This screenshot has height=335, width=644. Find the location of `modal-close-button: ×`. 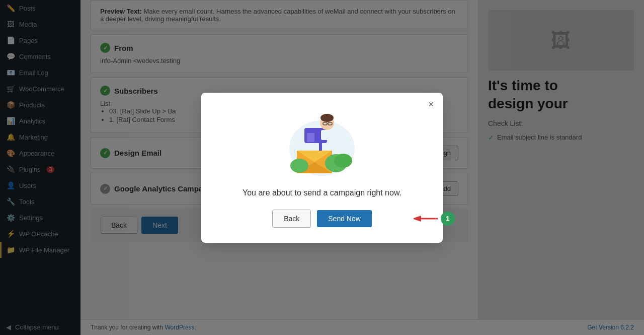

modal-close-button: × is located at coordinates (431, 104).